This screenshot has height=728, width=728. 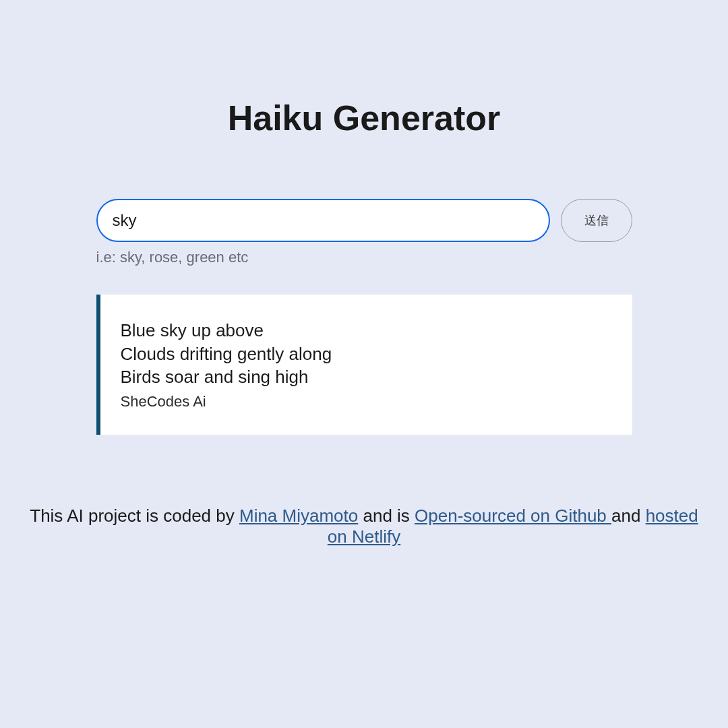 I want to click on input-hint: i.e: sky, rose, green etc, so click(x=364, y=257).